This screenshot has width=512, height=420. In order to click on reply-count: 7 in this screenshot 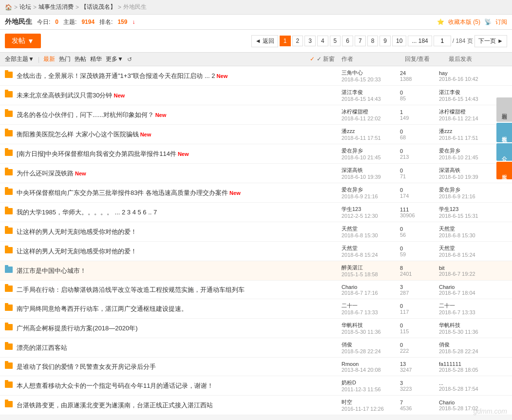, I will do `click(419, 402)`.